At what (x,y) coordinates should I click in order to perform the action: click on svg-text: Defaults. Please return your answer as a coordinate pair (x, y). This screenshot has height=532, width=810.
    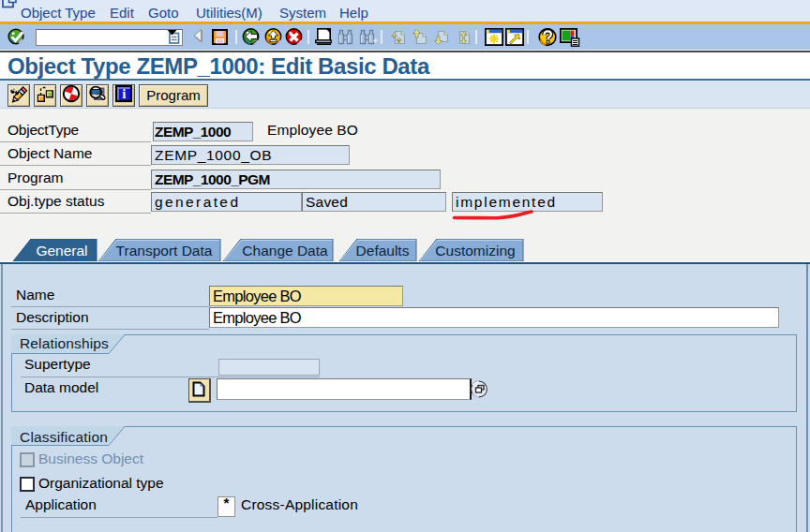
    Looking at the image, I should click on (382, 251).